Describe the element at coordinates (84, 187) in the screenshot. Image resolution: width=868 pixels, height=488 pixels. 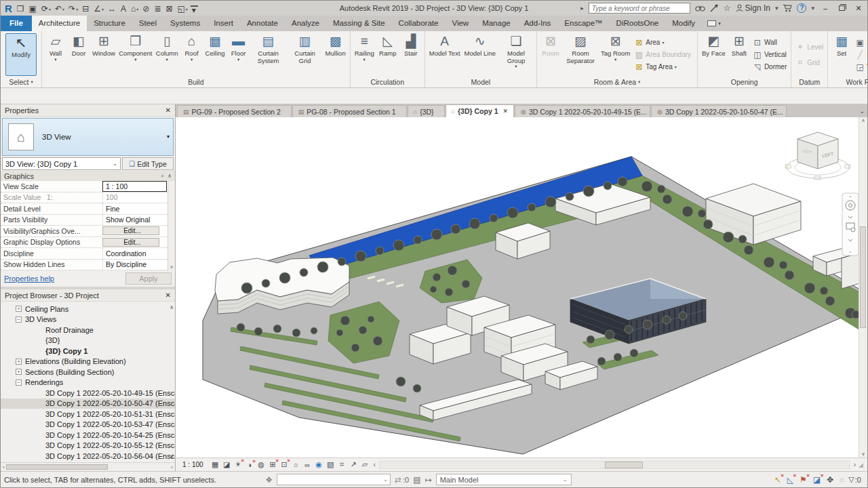
I see `property-row: View Scale 1 : 100` at that location.